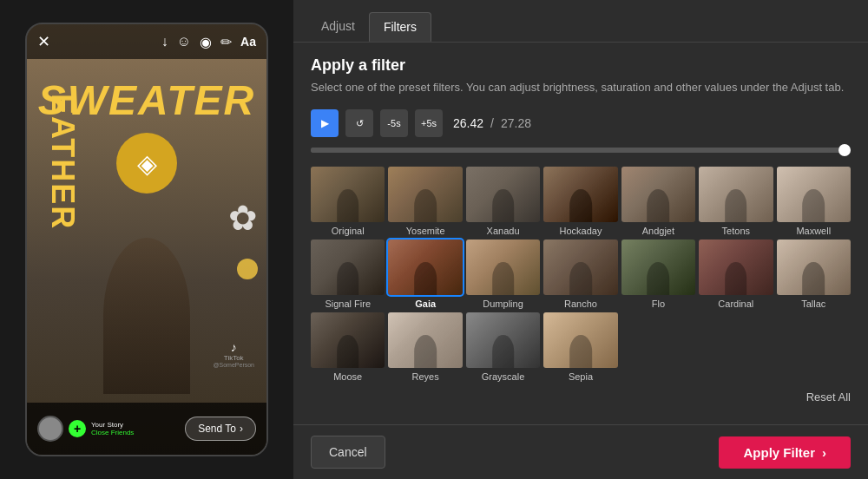 The width and height of the screenshot is (868, 479). What do you see at coordinates (658, 231) in the screenshot?
I see `filter-andgjet-label: Andgjet` at bounding box center [658, 231].